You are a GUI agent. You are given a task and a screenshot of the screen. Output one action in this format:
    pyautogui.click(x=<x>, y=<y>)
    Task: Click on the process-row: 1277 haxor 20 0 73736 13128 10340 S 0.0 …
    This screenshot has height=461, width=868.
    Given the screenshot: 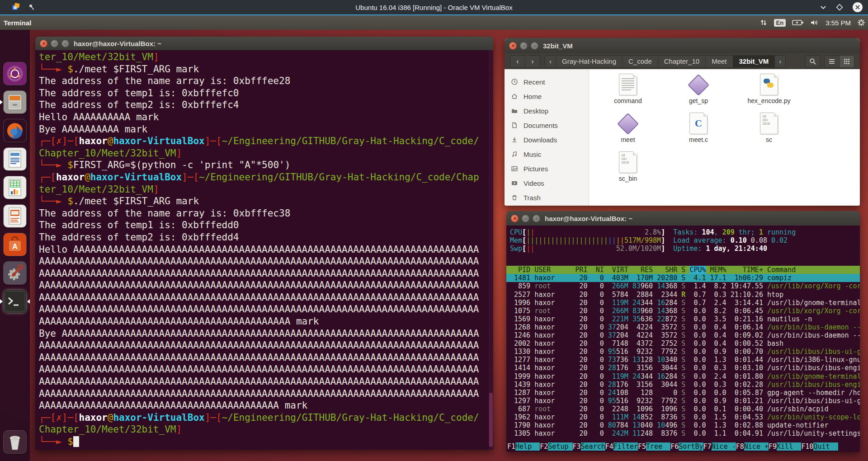 What is the action you would take?
    pyautogui.click(x=683, y=360)
    